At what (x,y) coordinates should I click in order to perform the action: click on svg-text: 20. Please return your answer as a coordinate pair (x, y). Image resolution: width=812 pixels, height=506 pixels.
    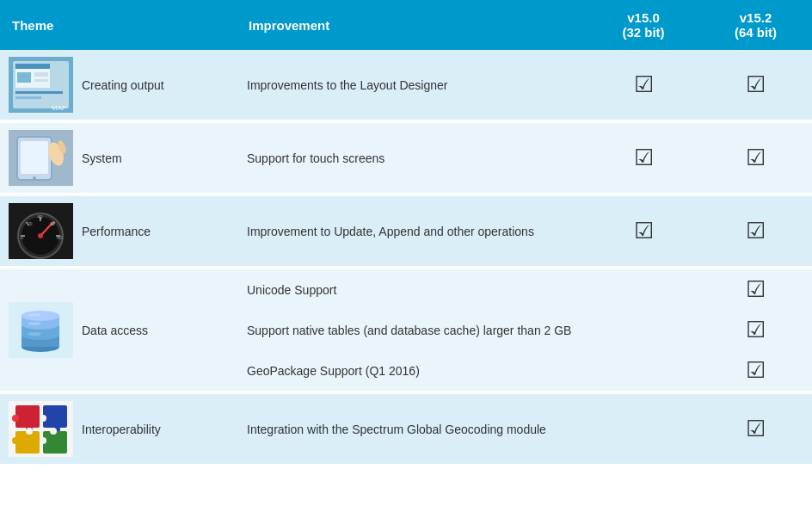
    Looking at the image, I should click on (30, 224).